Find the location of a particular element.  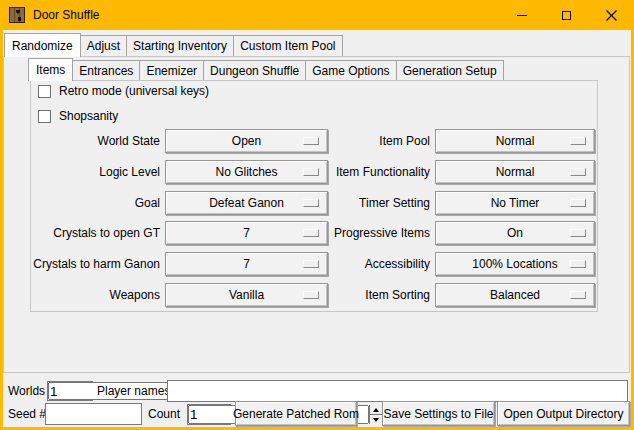

titlebar: Door Shuffle is located at coordinates (317, 15).